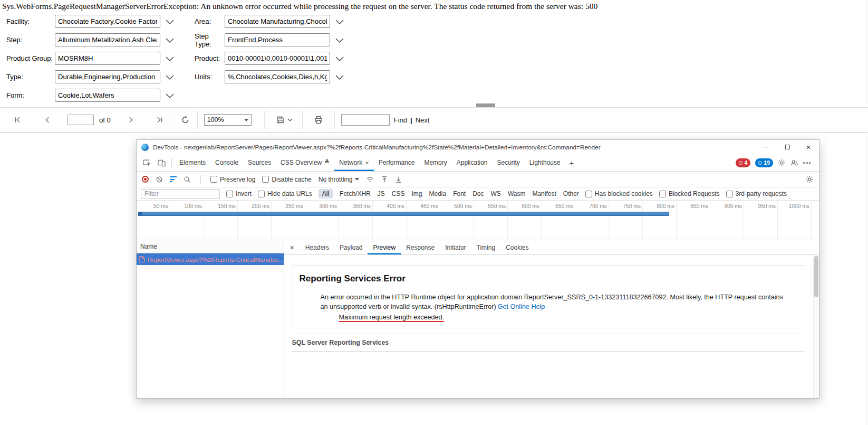  Describe the element at coordinates (764, 163) in the screenshot. I see `issue-count-badge: 19` at that location.